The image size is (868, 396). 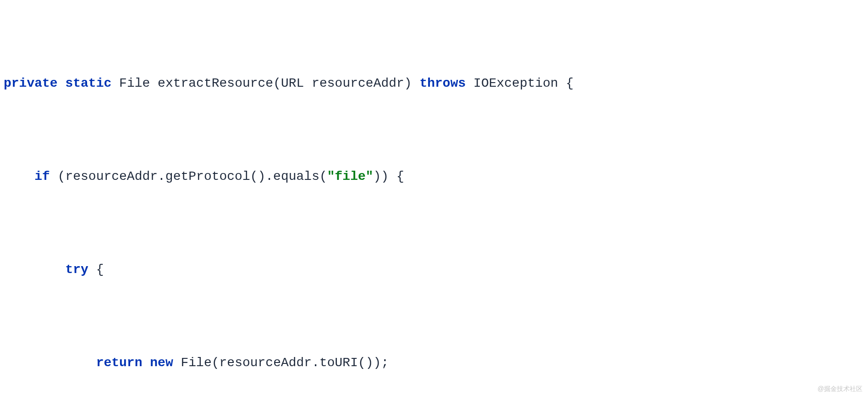 What do you see at coordinates (350, 176) in the screenshot?
I see `string-literal: "file"` at bounding box center [350, 176].